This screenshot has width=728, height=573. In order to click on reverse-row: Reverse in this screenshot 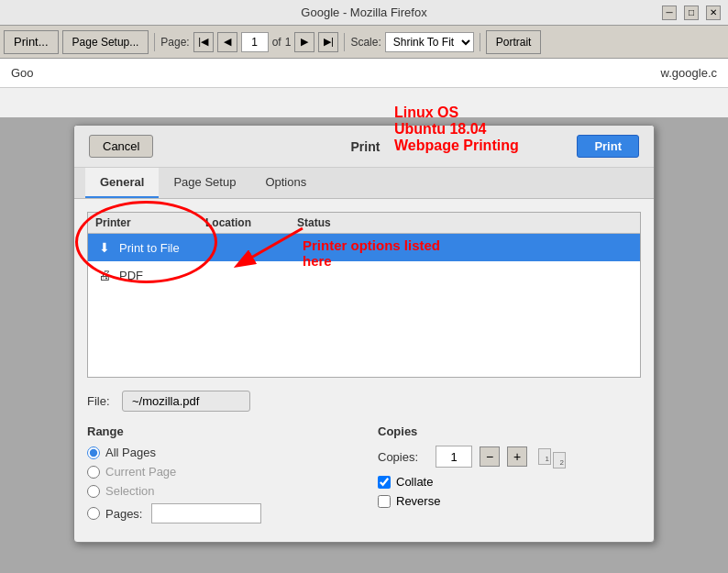, I will do `click(510, 501)`.